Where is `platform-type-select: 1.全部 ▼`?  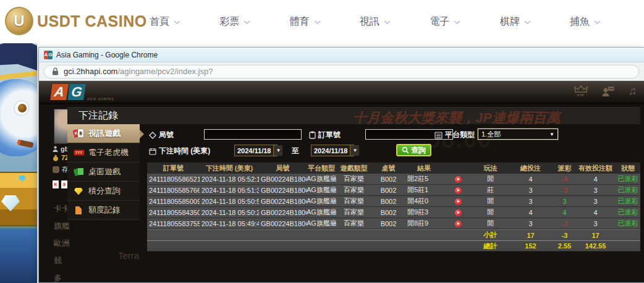 platform-type-select: 1.全部 ▼ is located at coordinates (518, 134).